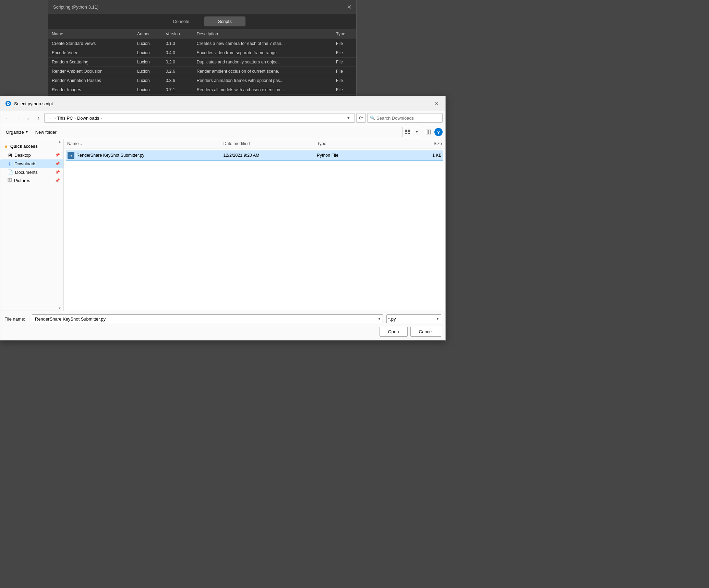 Image resolution: width=709 pixels, height=588 pixels. What do you see at coordinates (8, 118) in the screenshot?
I see `nav-back-button: ←` at bounding box center [8, 118].